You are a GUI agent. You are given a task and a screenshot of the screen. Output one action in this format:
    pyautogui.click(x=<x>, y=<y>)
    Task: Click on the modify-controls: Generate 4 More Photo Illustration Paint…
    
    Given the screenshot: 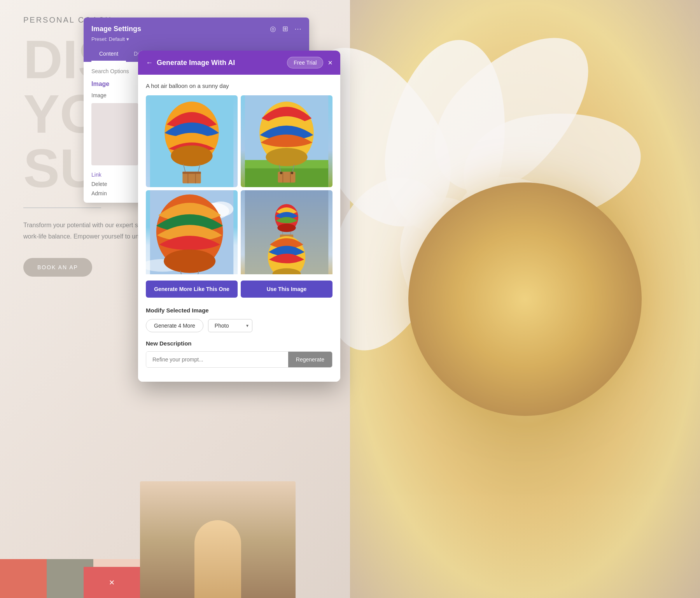 What is the action you would take?
    pyautogui.click(x=239, y=326)
    